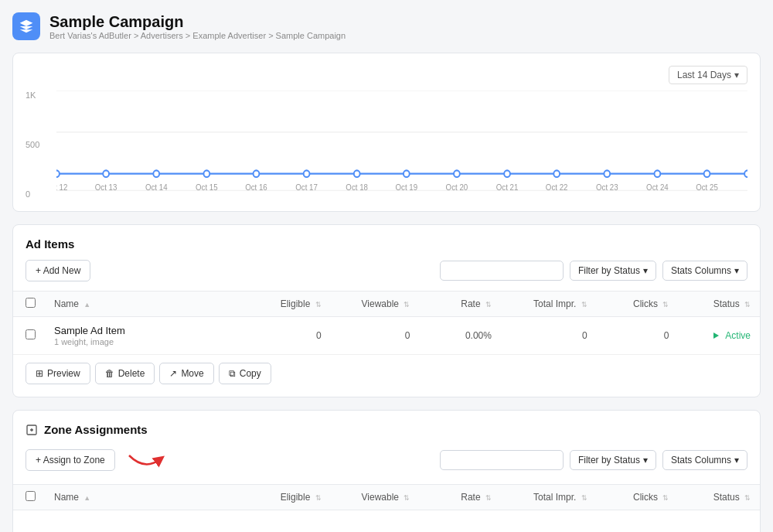  Describe the element at coordinates (58, 373) in the screenshot. I see `preview-button: ⊞ Preview` at that location.